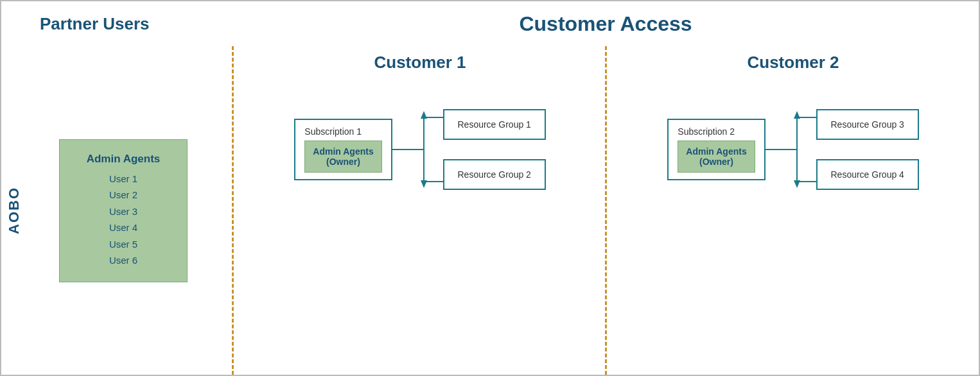 The width and height of the screenshot is (980, 376). What do you see at coordinates (95, 24) in the screenshot?
I see `partner-users-title: Partner Users` at bounding box center [95, 24].